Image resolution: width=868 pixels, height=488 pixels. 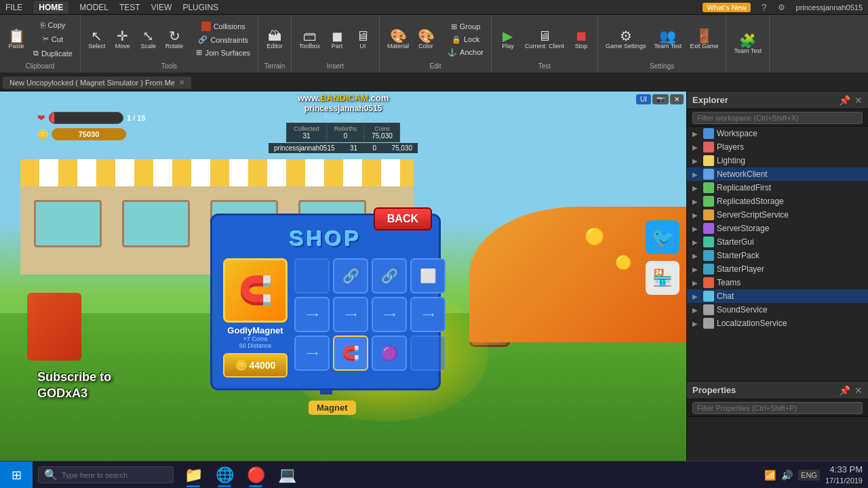 I want to click on anchor-btn: ⚓Anchor, so click(x=465, y=53).